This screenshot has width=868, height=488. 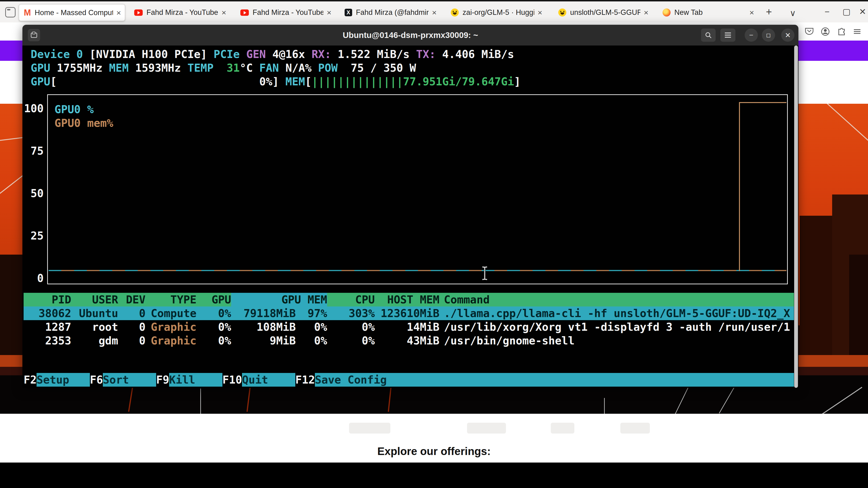 What do you see at coordinates (129, 380) in the screenshot?
I see `fkey-sort-button: Sort` at bounding box center [129, 380].